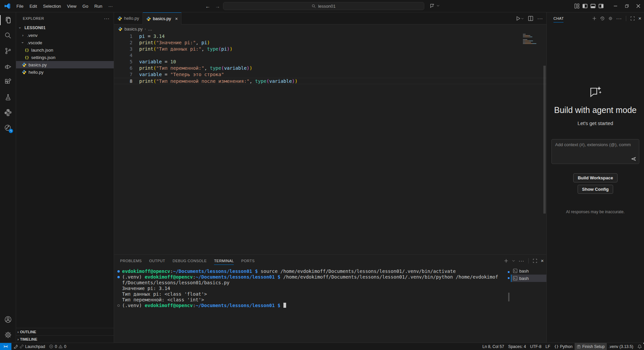  Describe the element at coordinates (509, 304) in the screenshot. I see `terminal-scrollbar` at that location.